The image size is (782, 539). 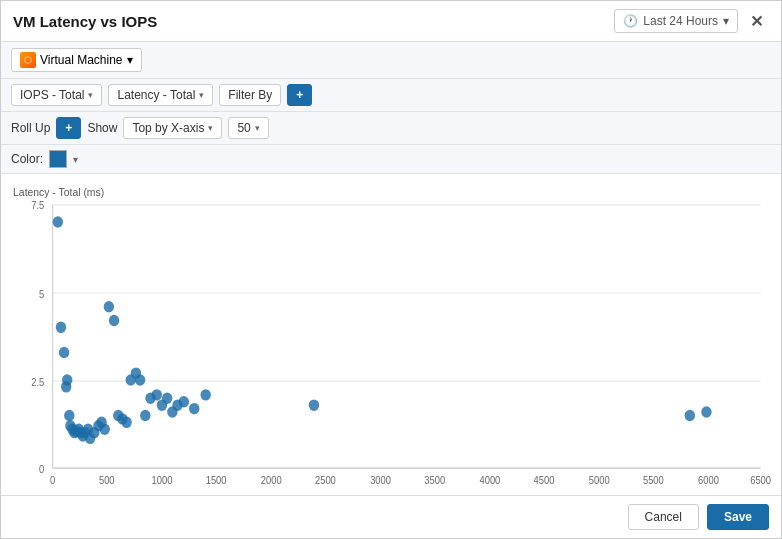 I want to click on svg-text: 4500, so click(x=544, y=481).